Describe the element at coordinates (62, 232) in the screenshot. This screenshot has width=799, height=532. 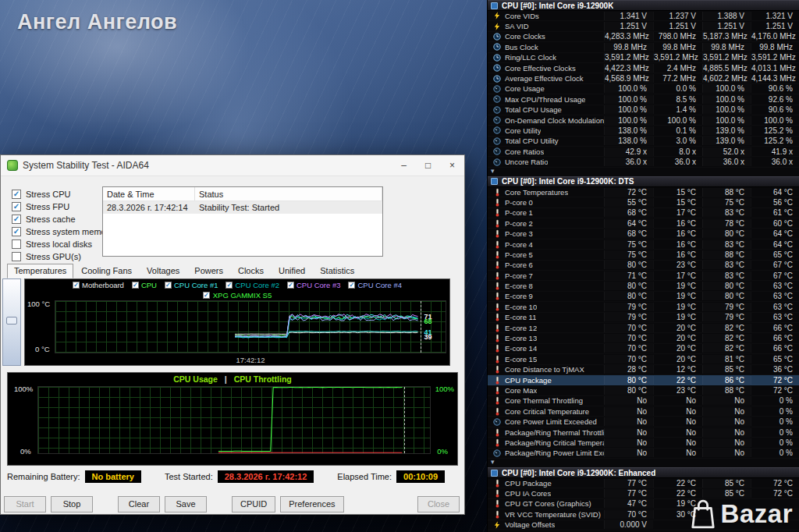
I see `stress-option-stress-system-memory: ✓Stress system memory` at that location.